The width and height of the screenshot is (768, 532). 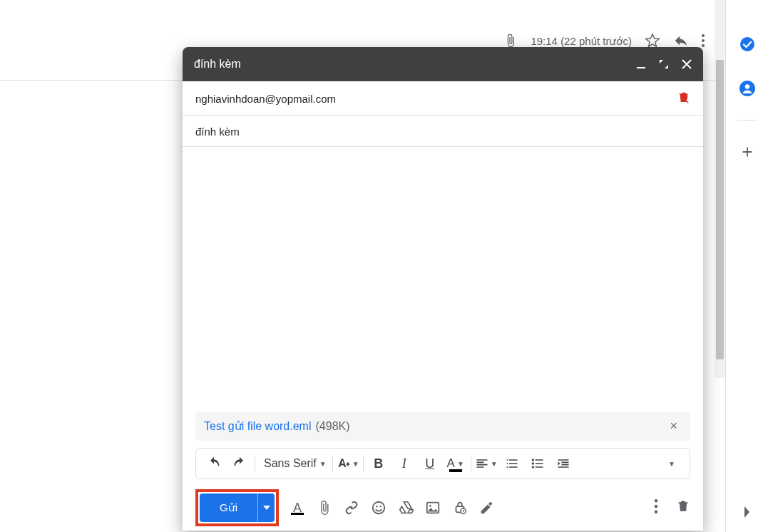 What do you see at coordinates (404, 464) in the screenshot?
I see `italic-button: I` at bounding box center [404, 464].